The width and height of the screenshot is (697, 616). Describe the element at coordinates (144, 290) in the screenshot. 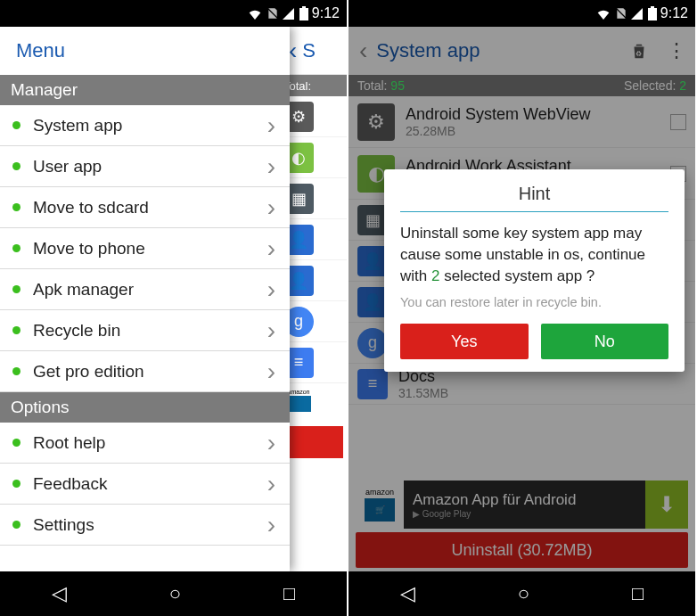

I see `drawer-item-apk-manager: Apk manager` at that location.